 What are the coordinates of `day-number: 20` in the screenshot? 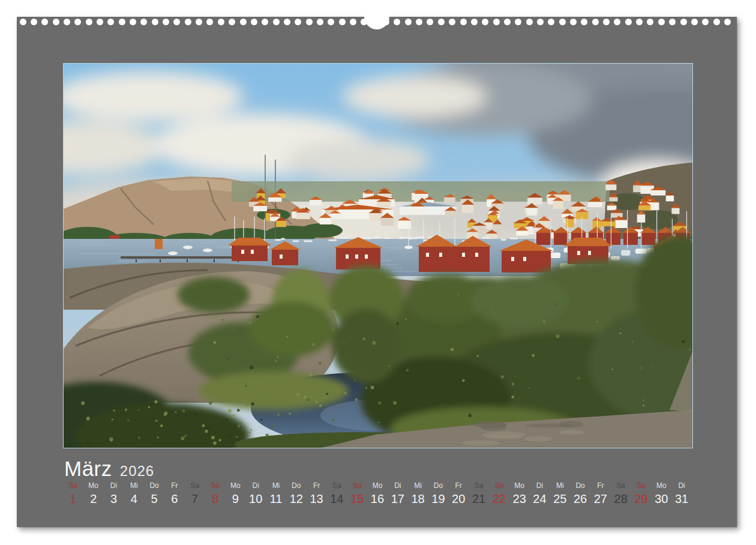 It's located at (458, 499).